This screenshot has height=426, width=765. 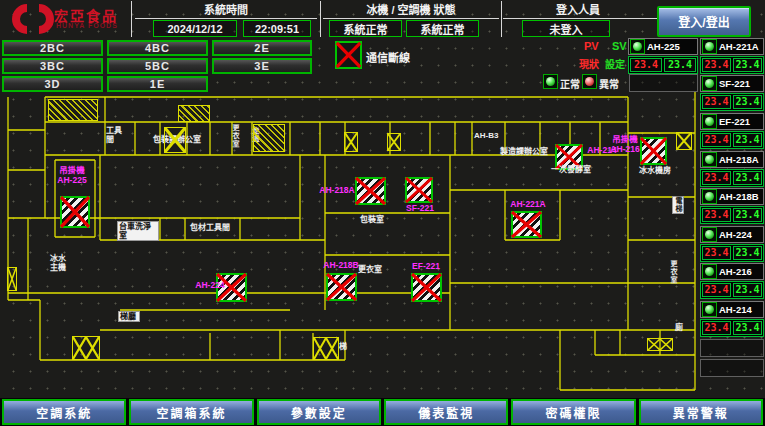 What do you see at coordinates (382, 19) in the screenshot?
I see `top-status-bar: 宏亞食品 HUNYA FOODS 系統時間 2024/12/12 22:09:5…` at bounding box center [382, 19].